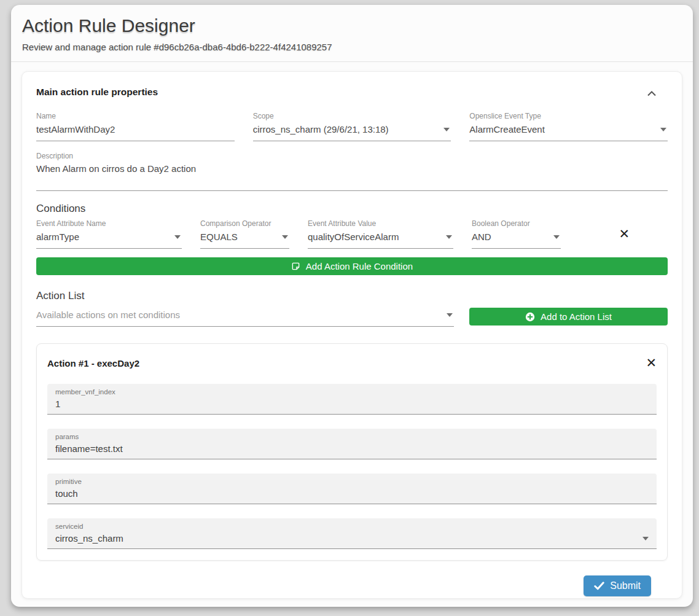 The width and height of the screenshot is (699, 616). I want to click on submit-button: Submit, so click(617, 586).